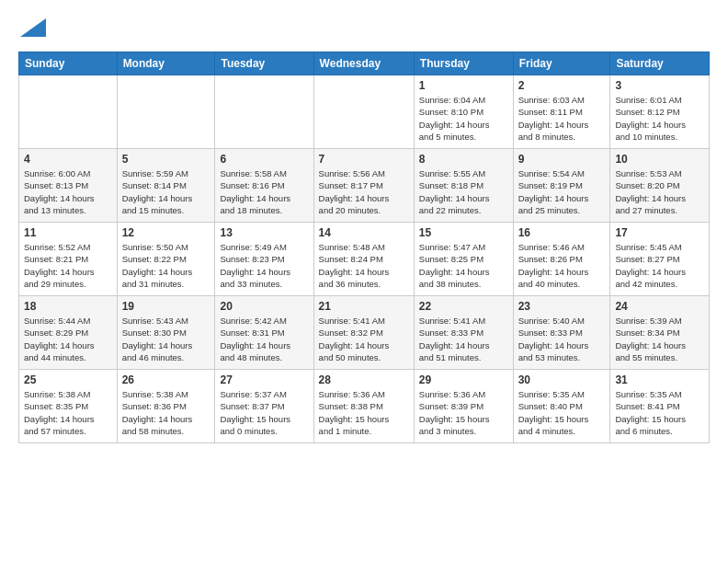 Image resolution: width=728 pixels, height=563 pixels. I want to click on calendar-cell: 6Sunrise: 5:58 AM Sunset: 8:16 PM Daylig…, so click(265, 186).